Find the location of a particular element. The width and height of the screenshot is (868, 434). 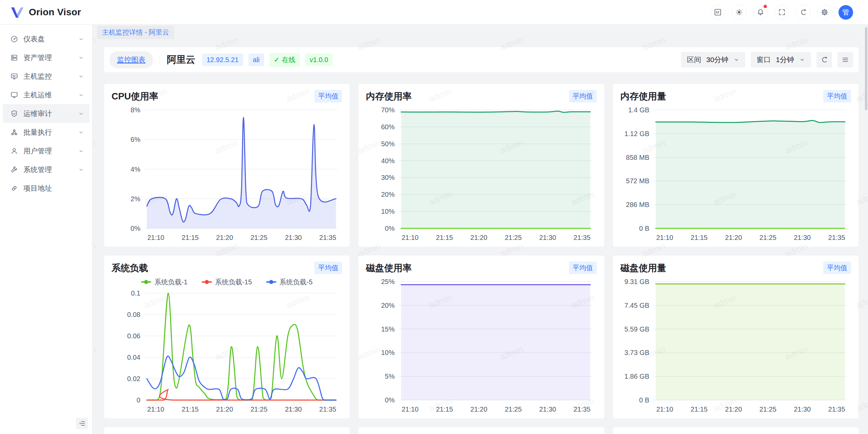

legend-item: 系统负载-5 is located at coordinates (290, 282).